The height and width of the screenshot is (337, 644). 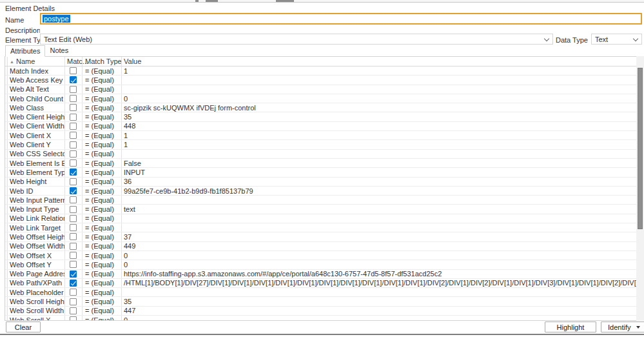 What do you see at coordinates (59, 50) in the screenshot?
I see `tab-notes: Notes` at bounding box center [59, 50].